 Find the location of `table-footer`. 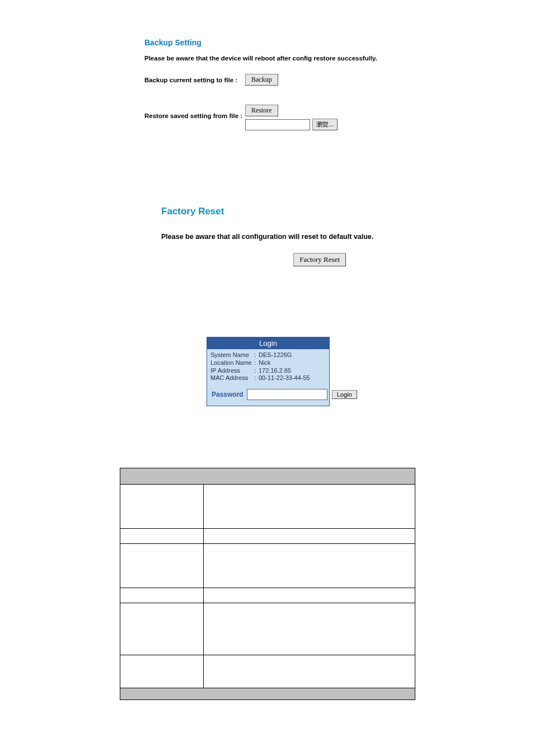

table-footer is located at coordinates (268, 694).